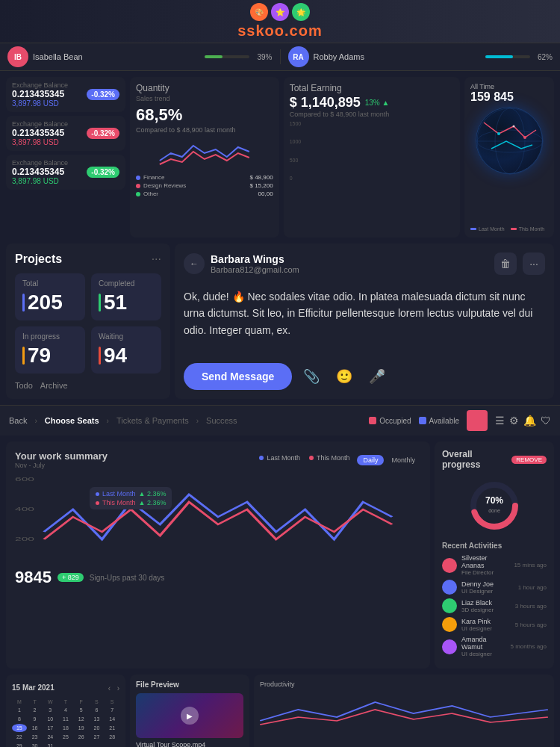  I want to click on cal-next: ›, so click(118, 689).